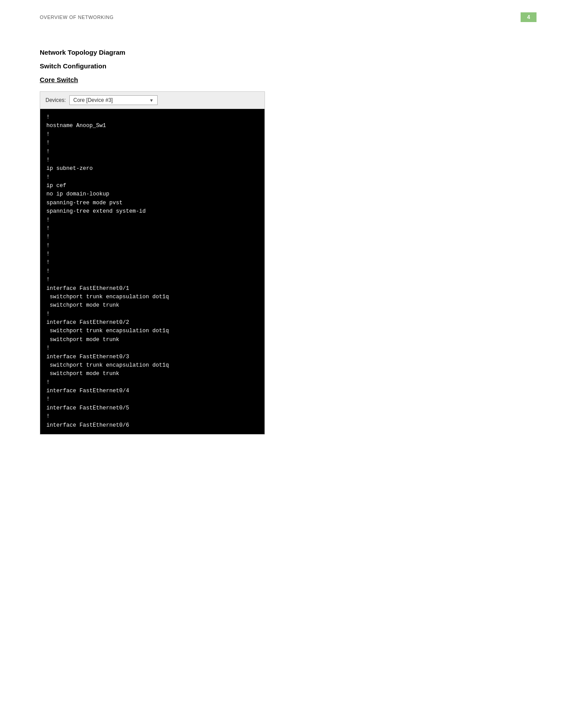 This screenshot has height=728, width=563. I want to click on section-core-switch: Core Switch, so click(282, 79).